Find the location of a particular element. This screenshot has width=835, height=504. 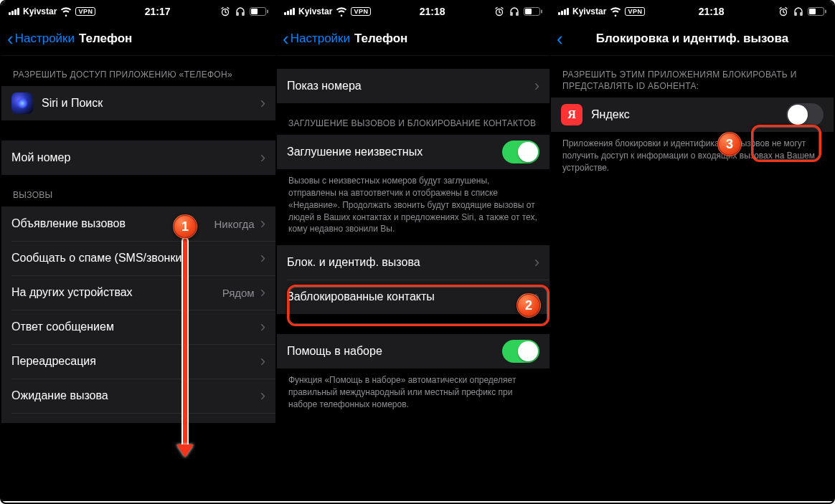

callout-badge-3: 3 is located at coordinates (730, 144).